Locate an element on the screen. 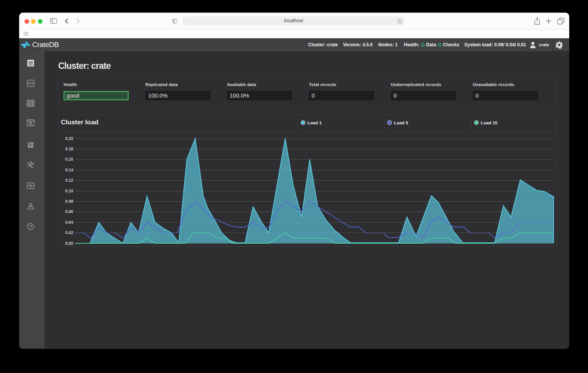  svg-text: 0.08 is located at coordinates (70, 201).